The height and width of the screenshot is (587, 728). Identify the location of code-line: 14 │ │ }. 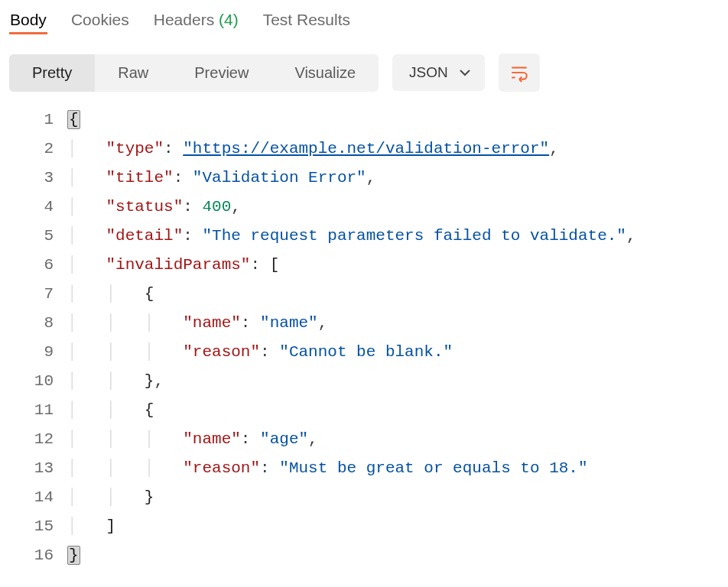
(364, 498).